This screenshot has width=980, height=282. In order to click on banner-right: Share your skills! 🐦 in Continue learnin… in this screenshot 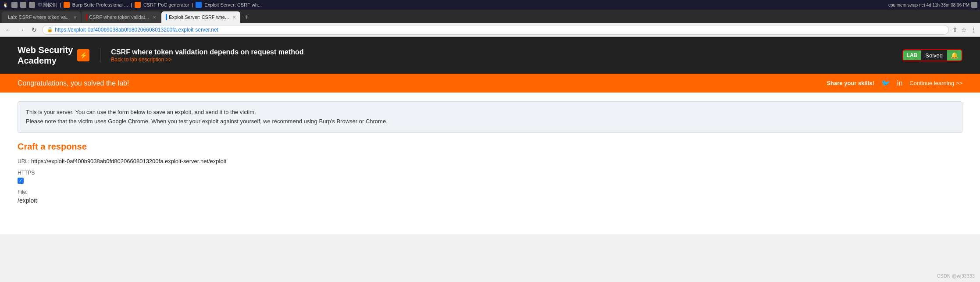, I will do `click(894, 83)`.